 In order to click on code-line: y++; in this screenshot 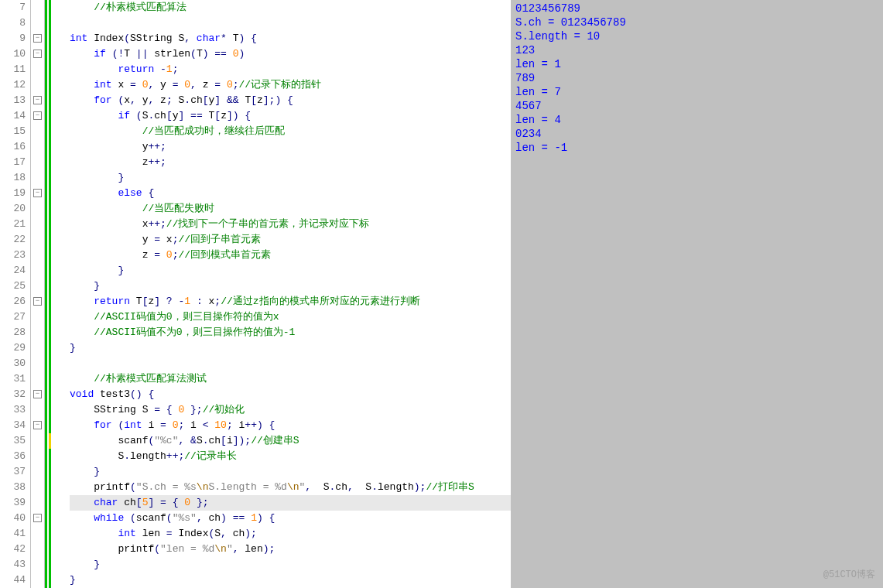, I will do `click(290, 147)`.